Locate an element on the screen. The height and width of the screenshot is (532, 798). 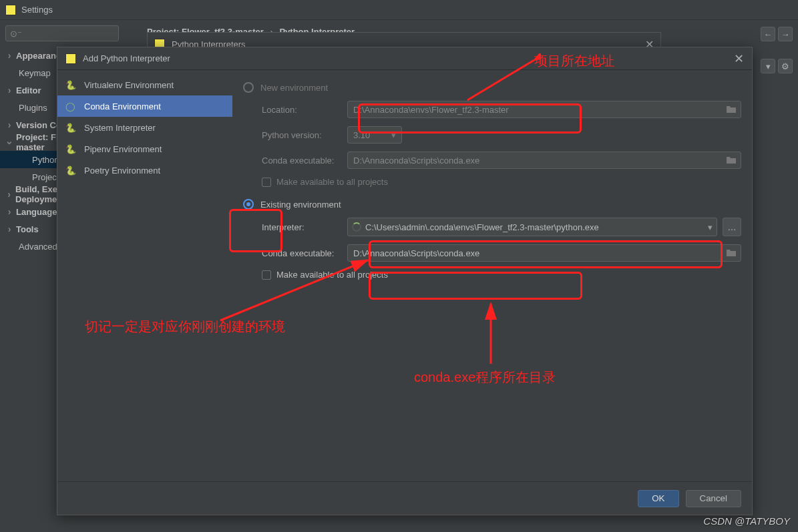
forward-button: → is located at coordinates (785, 34).